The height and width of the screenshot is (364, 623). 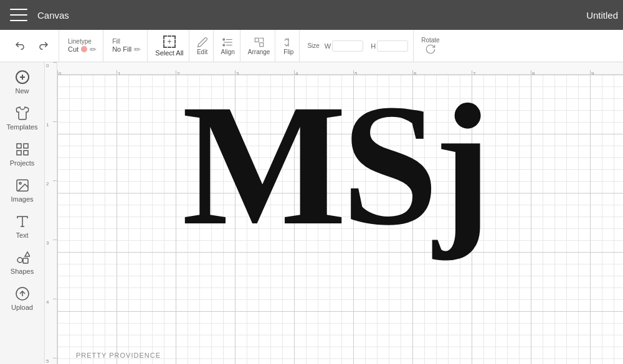 I want to click on linetype-edit-icon: ✏, so click(x=93, y=50).